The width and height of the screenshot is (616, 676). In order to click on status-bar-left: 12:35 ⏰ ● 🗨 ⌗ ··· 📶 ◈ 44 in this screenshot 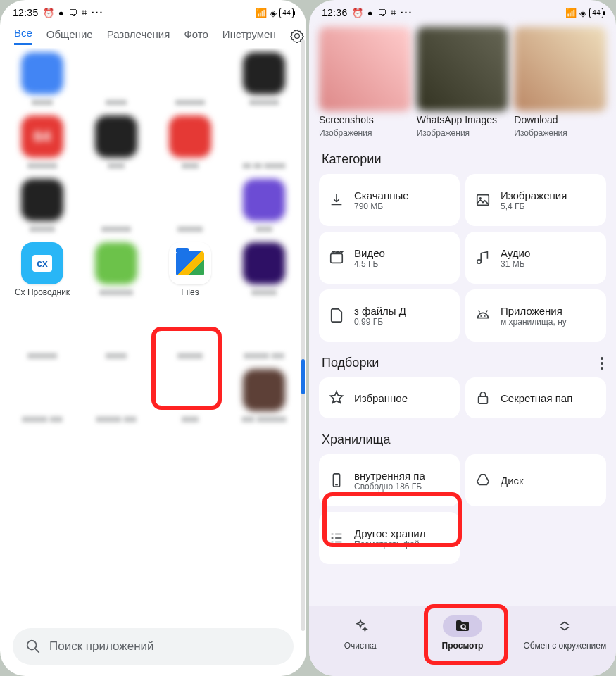, I will do `click(153, 11)`.